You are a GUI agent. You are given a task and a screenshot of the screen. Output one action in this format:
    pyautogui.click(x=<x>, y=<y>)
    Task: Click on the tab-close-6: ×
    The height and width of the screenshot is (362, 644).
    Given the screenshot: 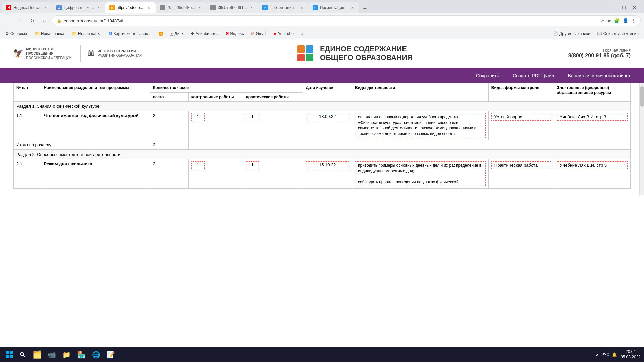 What is the action you would take?
    pyautogui.click(x=302, y=8)
    